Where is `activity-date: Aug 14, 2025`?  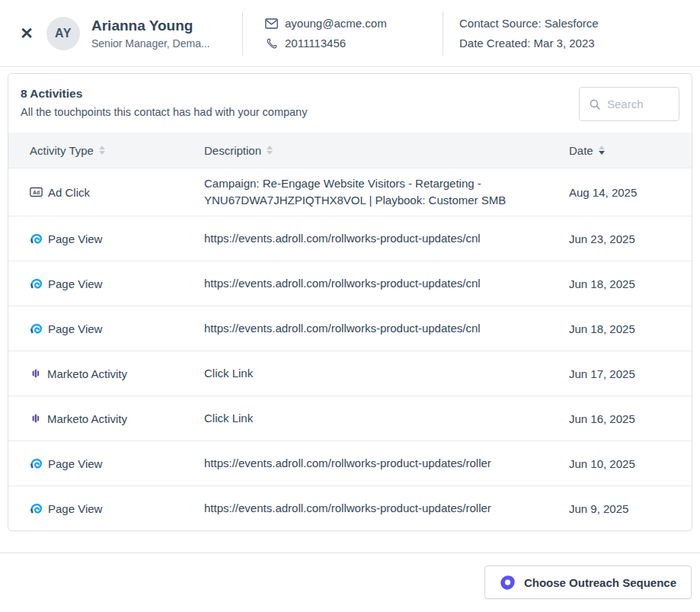 activity-date: Aug 14, 2025 is located at coordinates (631, 192).